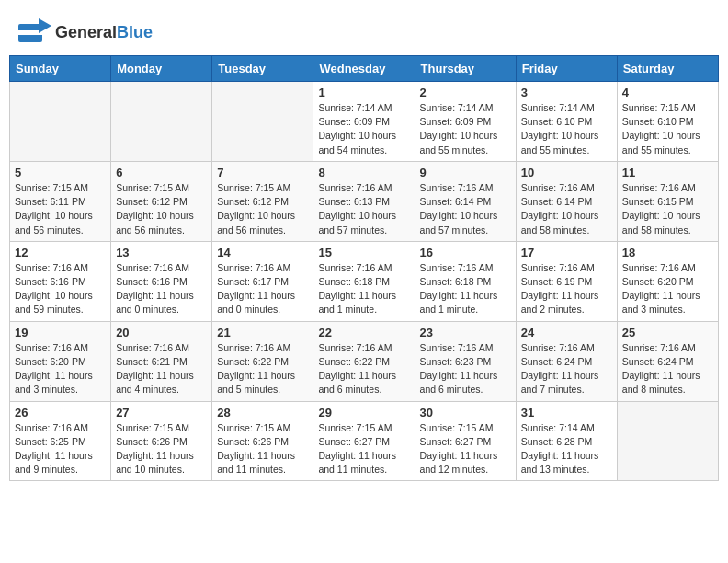 This screenshot has width=728, height=563. What do you see at coordinates (364, 252) in the screenshot?
I see `day-number: 15` at bounding box center [364, 252].